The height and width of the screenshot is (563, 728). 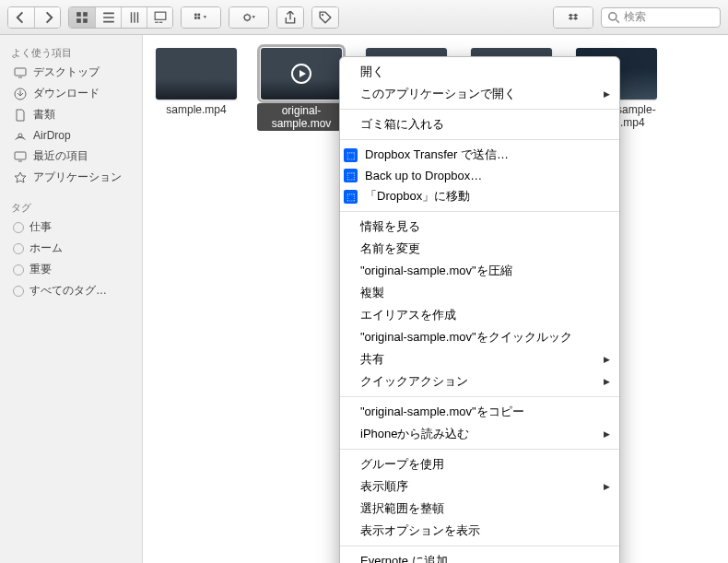 What do you see at coordinates (21, 18) in the screenshot?
I see `back-button` at bounding box center [21, 18].